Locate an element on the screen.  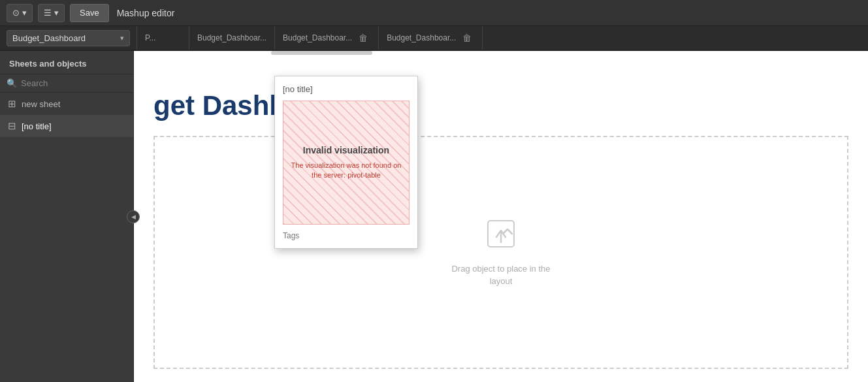
tab-4-label: Budget_Dashboar... is located at coordinates (421, 38).